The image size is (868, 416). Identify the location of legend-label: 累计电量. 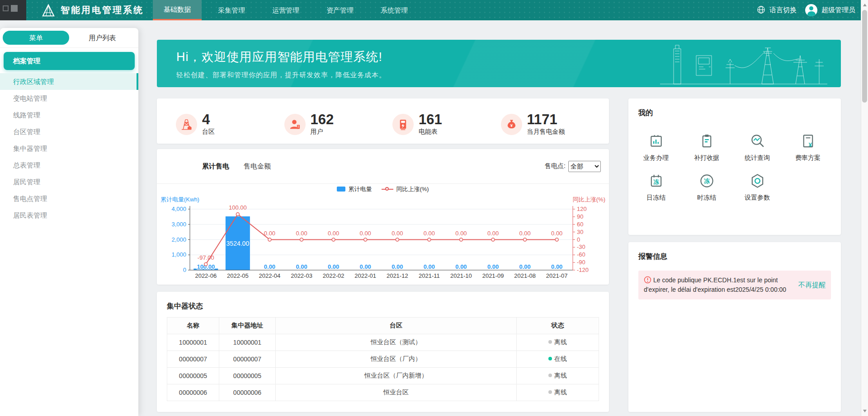
(360, 189).